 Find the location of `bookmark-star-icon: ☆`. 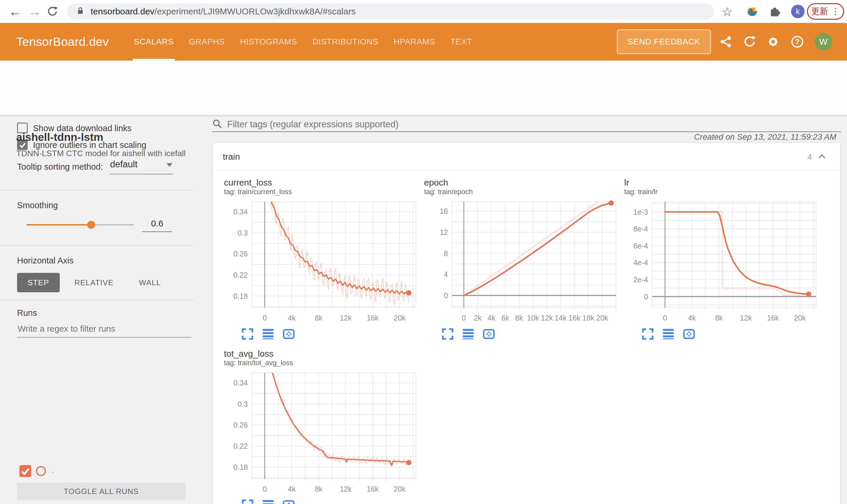

bookmark-star-icon: ☆ is located at coordinates (727, 12).